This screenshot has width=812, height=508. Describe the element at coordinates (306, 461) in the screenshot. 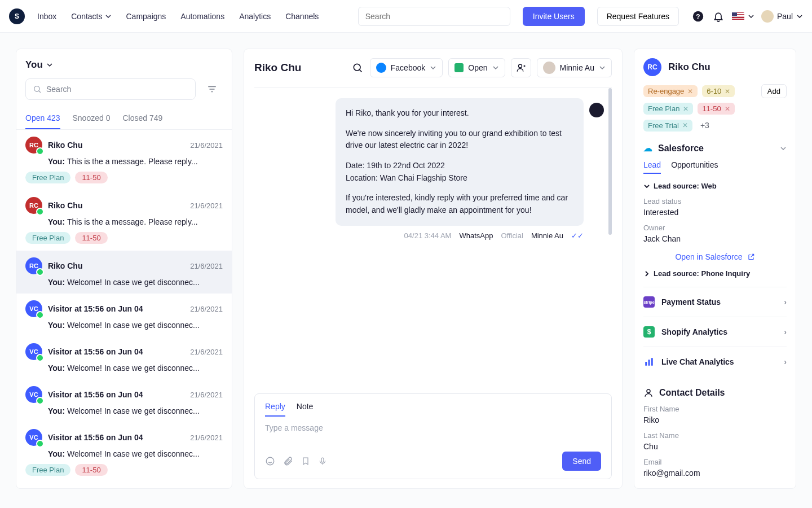

I see `bookmark-icon` at that location.